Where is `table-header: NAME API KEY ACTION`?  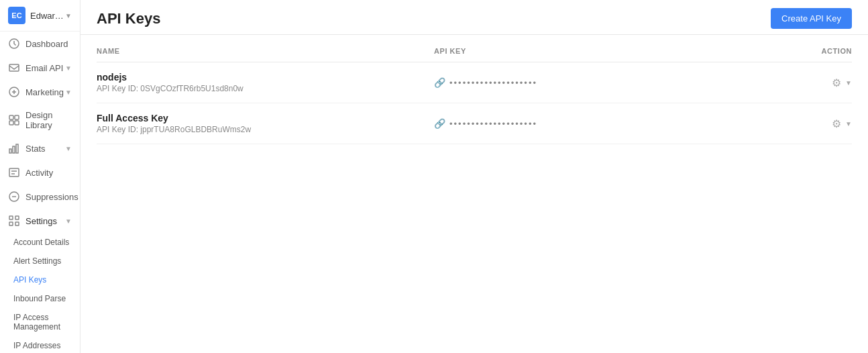 table-header: NAME API KEY ACTION is located at coordinates (474, 51).